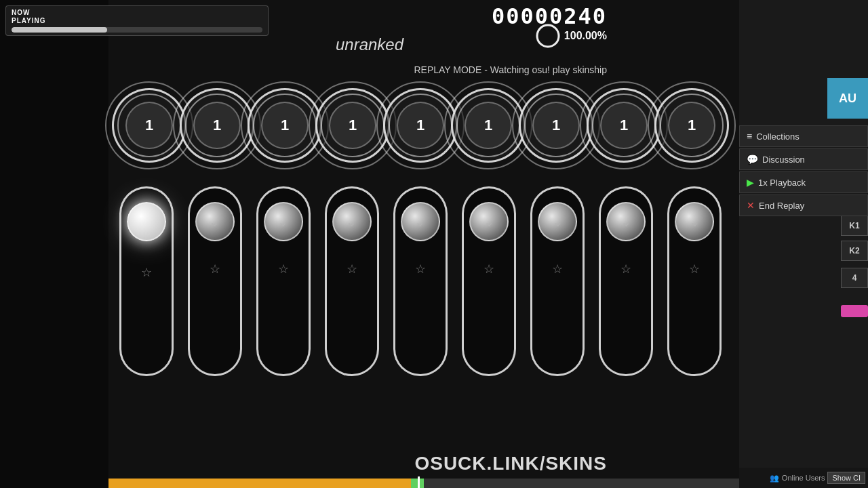 Image resolution: width=868 pixels, height=488 pixels. Describe the element at coordinates (510, 70) in the screenshot. I see `replay-mode-text: REPLAY MODE - Watching osu! play skinshi…` at that location.